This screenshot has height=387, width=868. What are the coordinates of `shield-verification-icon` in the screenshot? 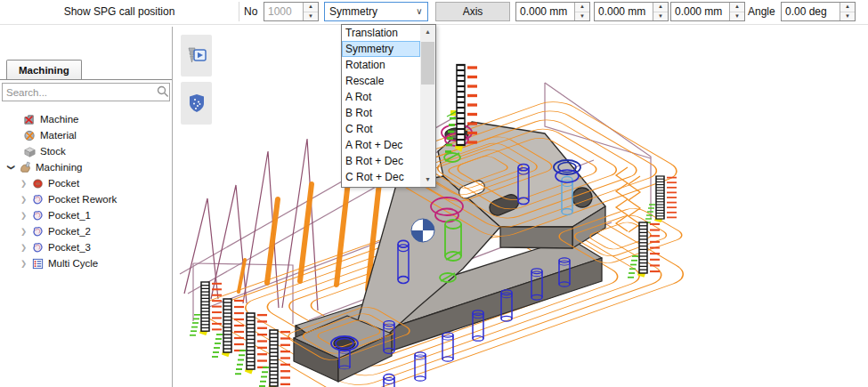 It's located at (197, 103).